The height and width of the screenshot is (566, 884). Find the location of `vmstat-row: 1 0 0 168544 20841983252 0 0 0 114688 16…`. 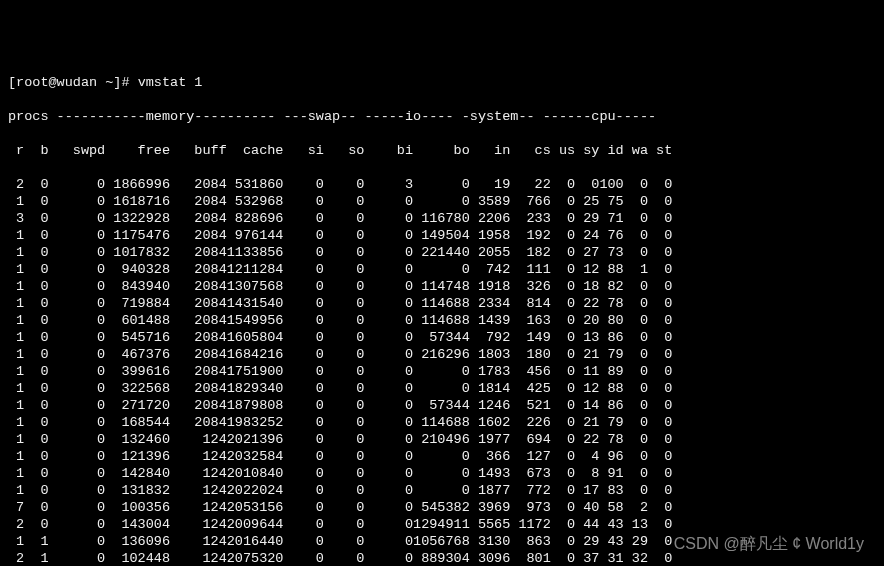

vmstat-row: 1 0 0 168544 20841983252 0 0 0 114688 16… is located at coordinates (442, 422).